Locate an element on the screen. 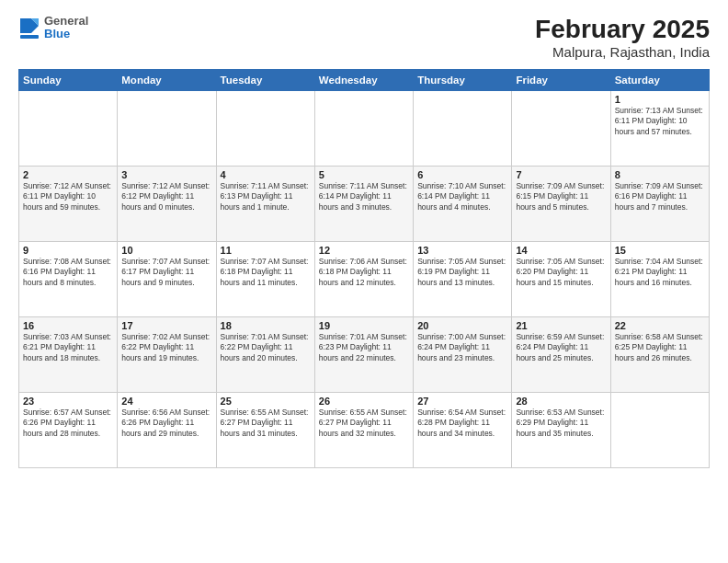  day-number: 3 is located at coordinates (166, 175).